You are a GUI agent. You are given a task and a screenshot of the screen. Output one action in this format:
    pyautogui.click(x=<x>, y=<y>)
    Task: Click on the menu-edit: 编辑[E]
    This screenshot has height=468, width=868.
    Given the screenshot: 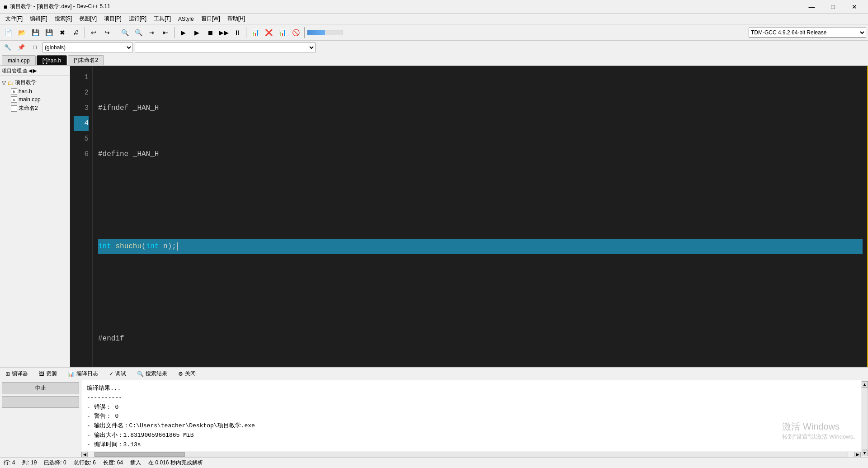 What is the action you would take?
    pyautogui.click(x=39, y=19)
    